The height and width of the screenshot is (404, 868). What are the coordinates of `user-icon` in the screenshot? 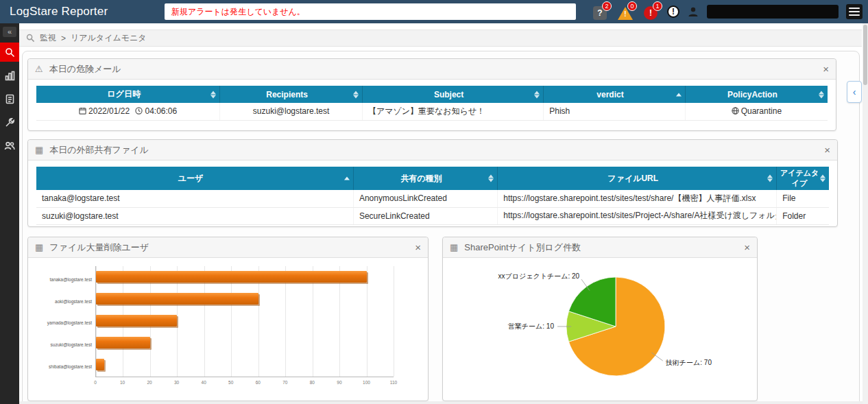 It's located at (693, 12).